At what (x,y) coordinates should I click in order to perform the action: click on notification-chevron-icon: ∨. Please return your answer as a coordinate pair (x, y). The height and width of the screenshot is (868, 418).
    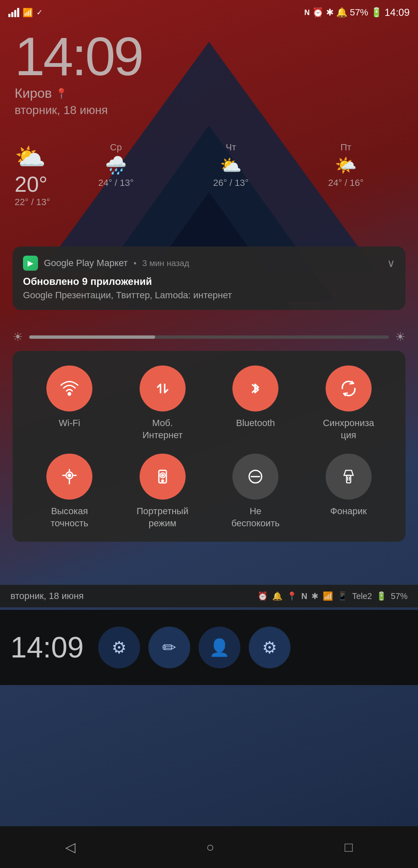
    Looking at the image, I should click on (391, 263).